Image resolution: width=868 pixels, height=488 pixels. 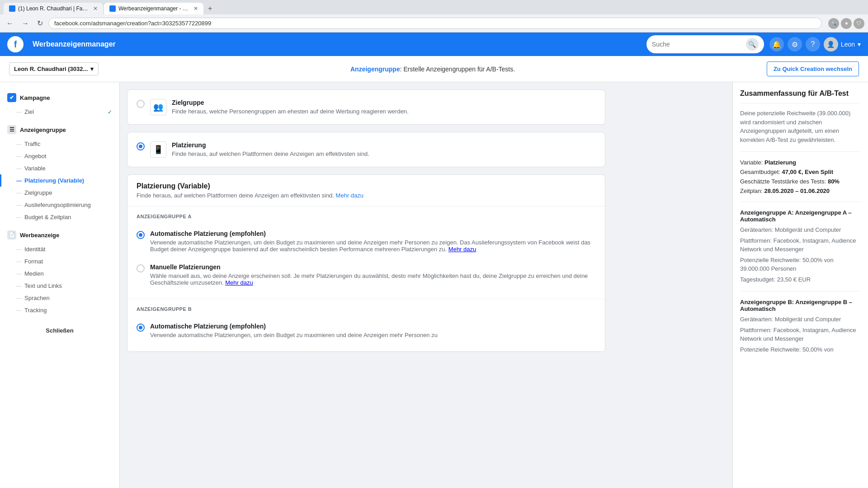 What do you see at coordinates (366, 195) in the screenshot?
I see `variable-description: Finde heraus, auf welchen Plattformen de…` at bounding box center [366, 195].